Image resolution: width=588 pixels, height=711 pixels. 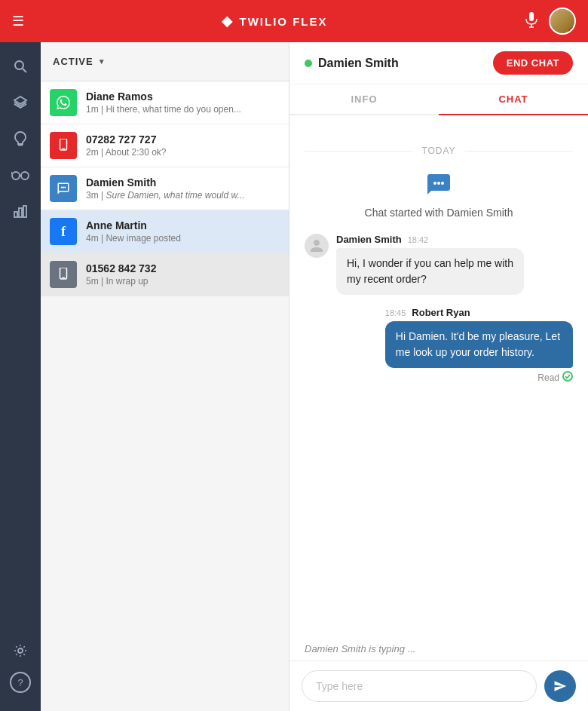 I want to click on hamburger-icon: ☰, so click(x=18, y=21).